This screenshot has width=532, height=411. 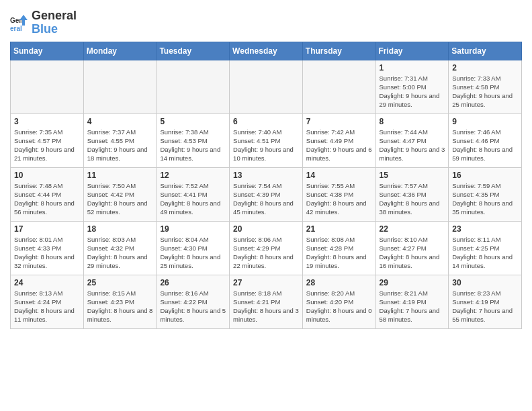 I want to click on day-number: 4, so click(x=120, y=122).